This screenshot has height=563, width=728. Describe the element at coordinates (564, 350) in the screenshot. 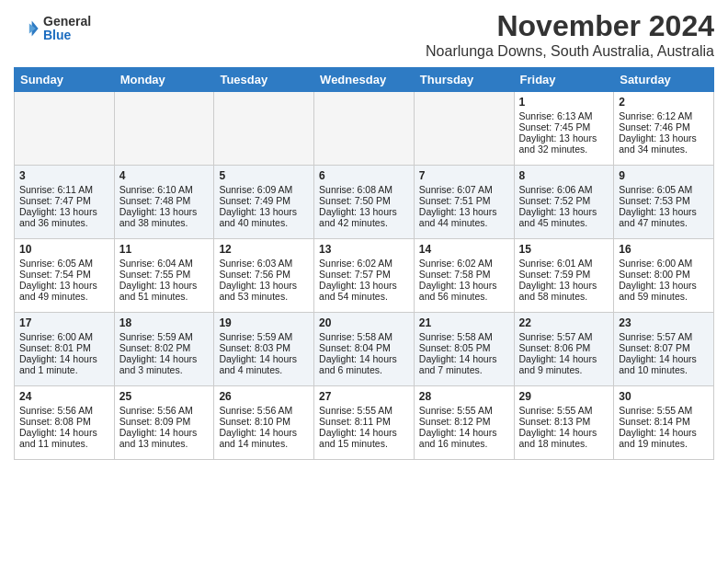

I see `calendar-cell: 22 Sunrise: 5:57 AM Sunset: 8:06 PM Dayl…` at that location.